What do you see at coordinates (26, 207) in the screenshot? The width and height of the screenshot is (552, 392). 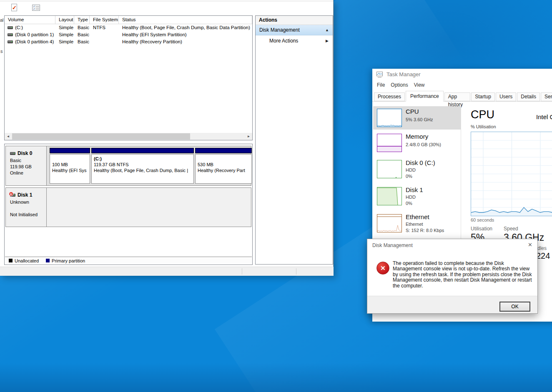 I see `disk1-header: ✕ Disk 1 Unknown Not Initialised` at bounding box center [26, 207].